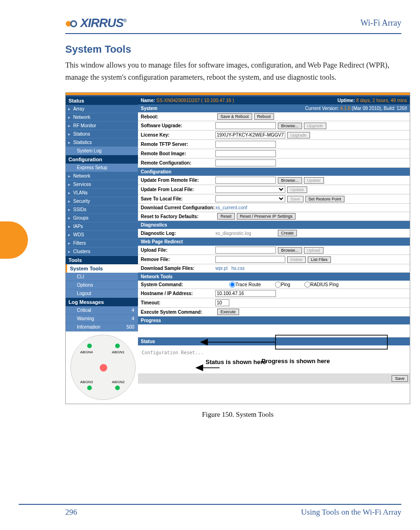 The height and width of the screenshot is (530, 420). Describe the element at coordinates (274, 180) in the screenshot. I see `row-update-remote: Update From Remote File: Browse... Updat…` at that location.